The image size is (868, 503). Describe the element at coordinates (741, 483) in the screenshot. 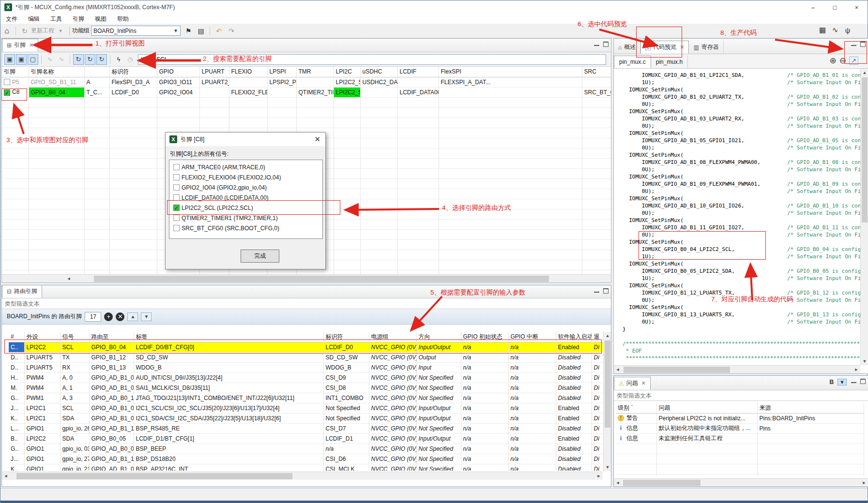

I see `problems-hscrollbar: ◄ ►` at that location.